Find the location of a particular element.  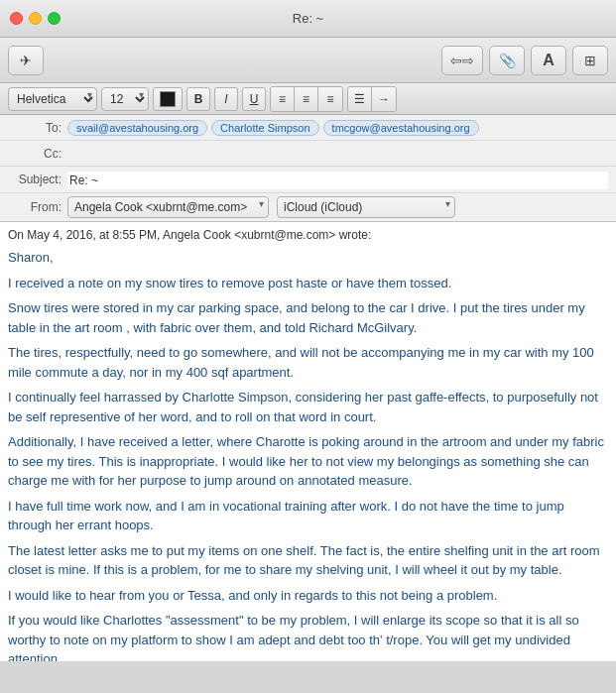

align-group: ≡ ≡ ≡ is located at coordinates (307, 99).